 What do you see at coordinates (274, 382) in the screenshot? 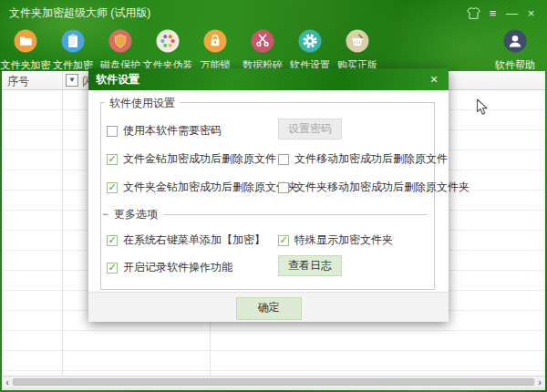
I see `scrollbar-thumb` at bounding box center [274, 382].